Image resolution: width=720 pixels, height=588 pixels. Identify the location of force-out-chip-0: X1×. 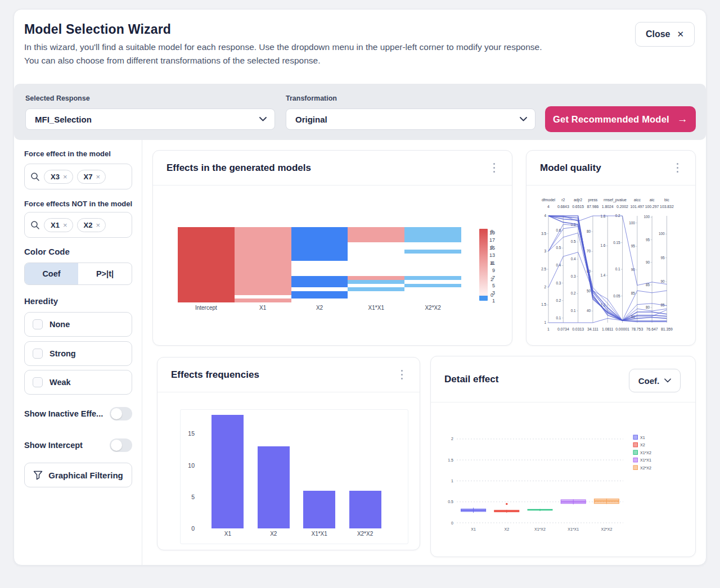
(58, 225).